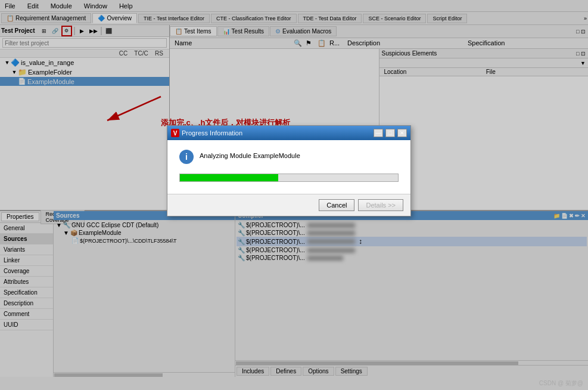  I want to click on dialog-message: Analyzing Module ExampleModule, so click(250, 154).